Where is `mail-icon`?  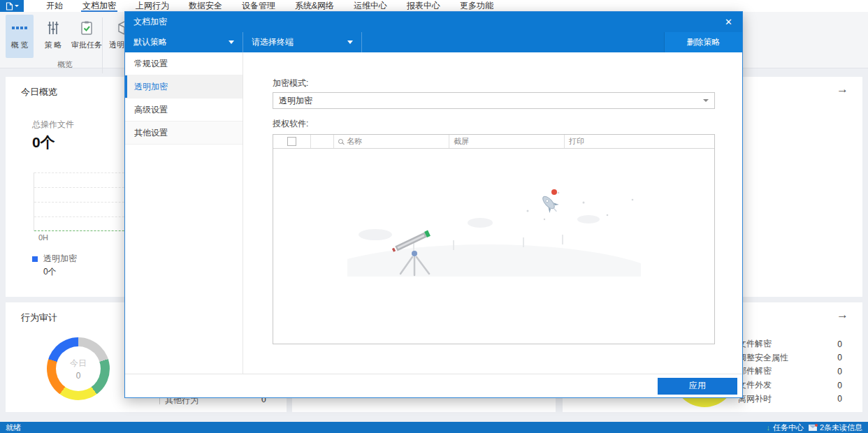 mail-icon is located at coordinates (813, 427).